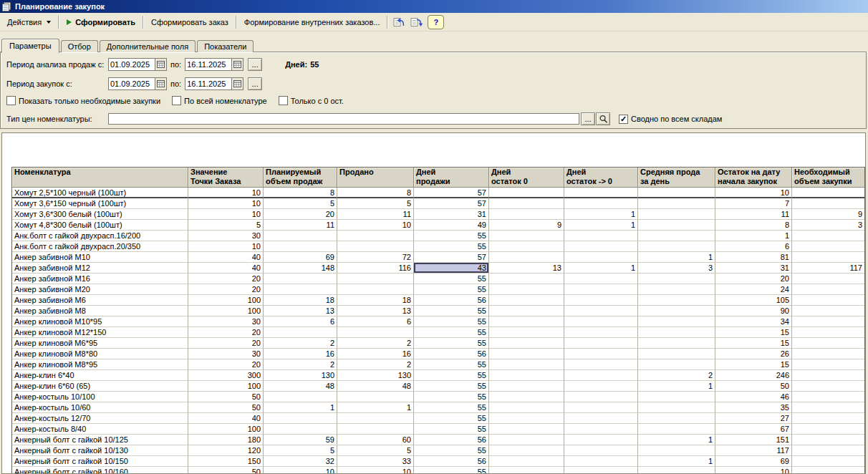 Image resolution: width=868 pixels, height=474 pixels. I want to click on cell: 72, so click(375, 258).